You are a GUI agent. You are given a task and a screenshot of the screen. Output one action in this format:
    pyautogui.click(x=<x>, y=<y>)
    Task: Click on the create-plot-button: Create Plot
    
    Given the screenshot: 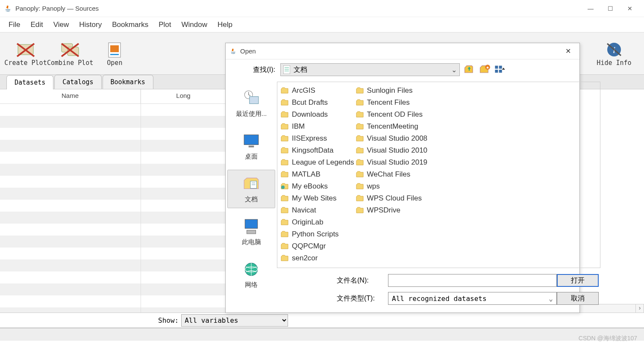 What is the action you would take?
    pyautogui.click(x=26, y=53)
    